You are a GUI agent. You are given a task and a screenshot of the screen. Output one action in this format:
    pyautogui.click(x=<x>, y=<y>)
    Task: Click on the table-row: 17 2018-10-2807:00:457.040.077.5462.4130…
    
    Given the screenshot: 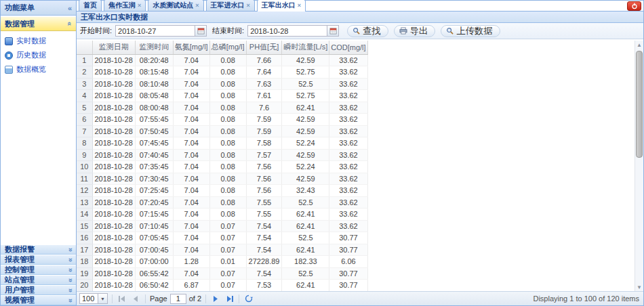 What is the action you would take?
    pyautogui.click(x=222, y=250)
    